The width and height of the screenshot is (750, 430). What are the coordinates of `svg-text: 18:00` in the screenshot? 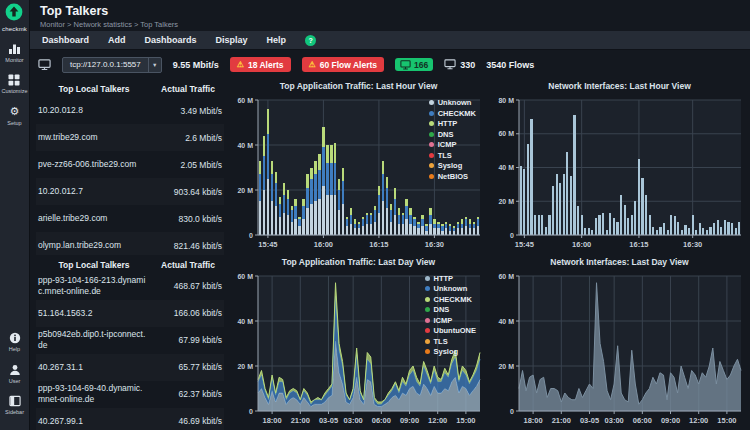 It's located at (272, 420).